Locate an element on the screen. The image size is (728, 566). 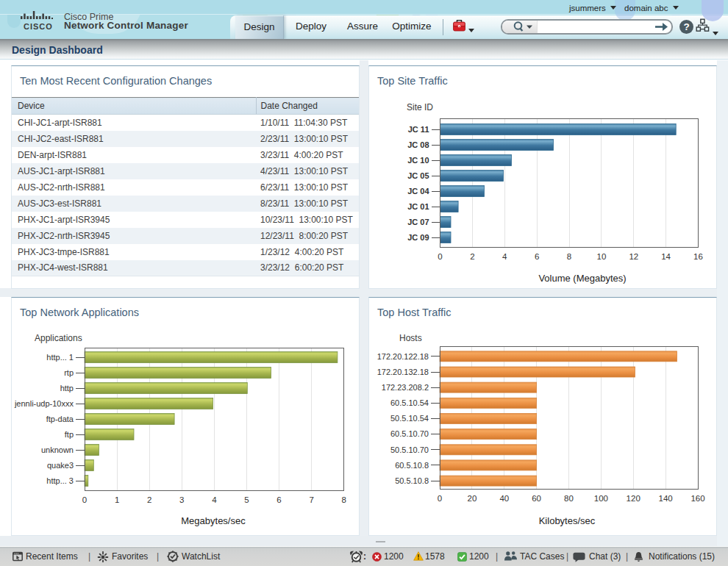
svg-text: 40 is located at coordinates (504, 498).